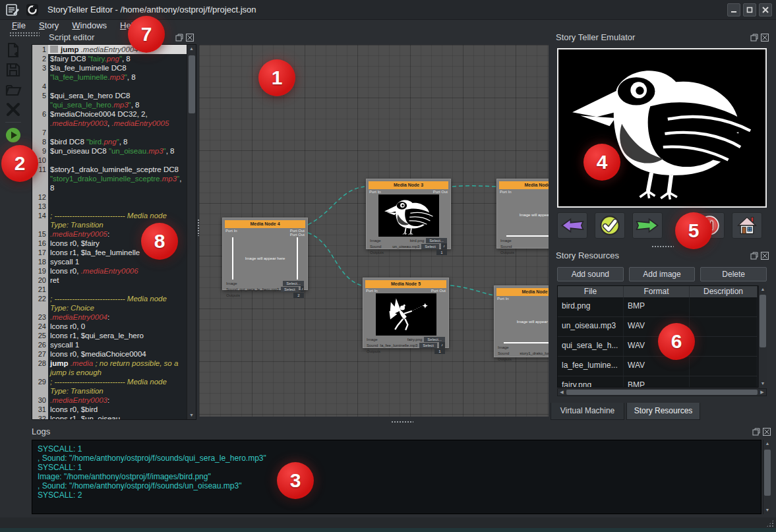 Image resolution: width=776 pixels, height=532 pixels. What do you see at coordinates (658, 327) in the screenshot?
I see `resource-row: un_oiseau.mp3WAV` at bounding box center [658, 327].